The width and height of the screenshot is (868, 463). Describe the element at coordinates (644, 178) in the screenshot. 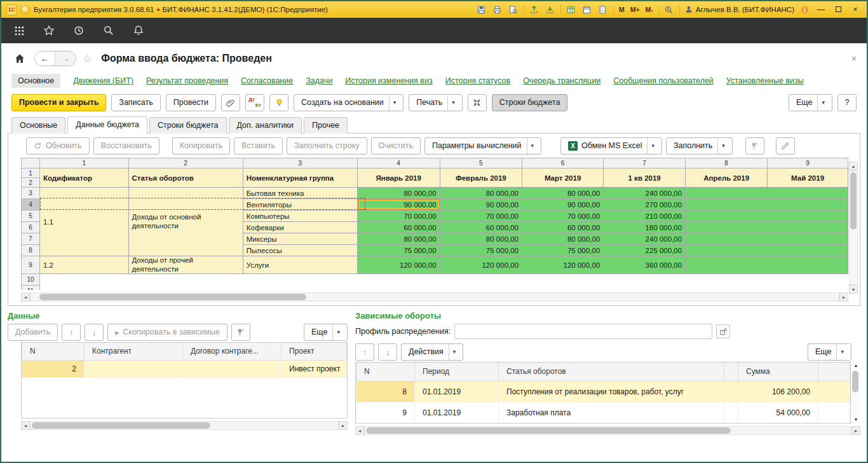

I see `grid-header-cell: 1 кв 2019` at that location.